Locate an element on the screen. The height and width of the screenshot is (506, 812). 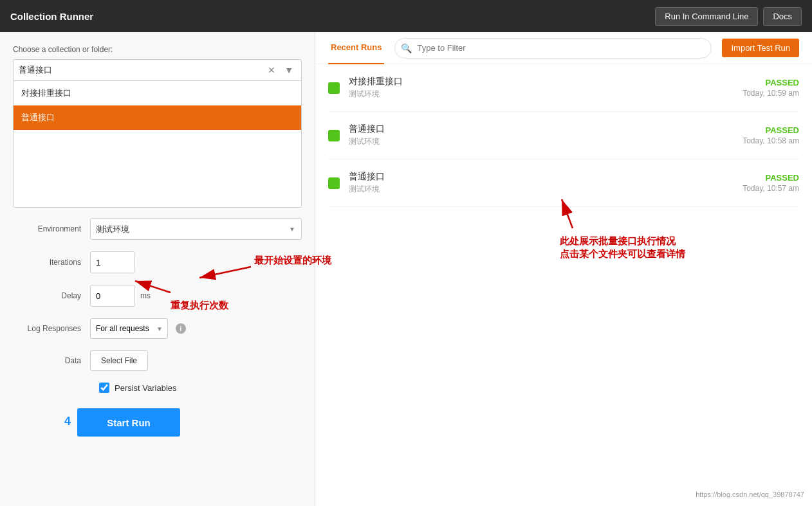
app-title: Collection Runner is located at coordinates (330, 17).